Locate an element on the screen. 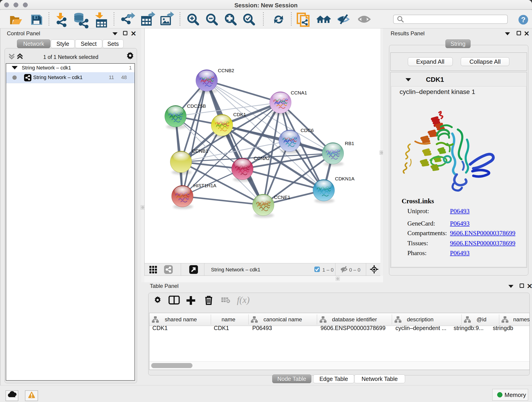  svg-text: RB1 is located at coordinates (350, 143).